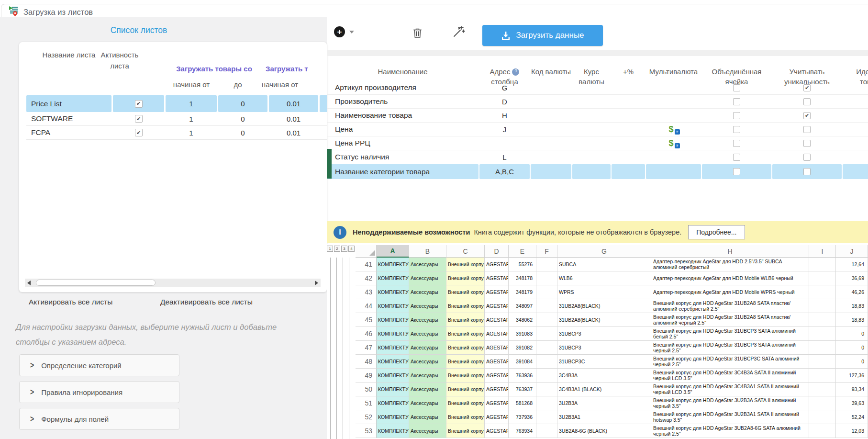 Image resolution: width=868 pixels, height=439 pixels. Describe the element at coordinates (504, 129) in the screenshot. I see `column-address-value: J` at that location.